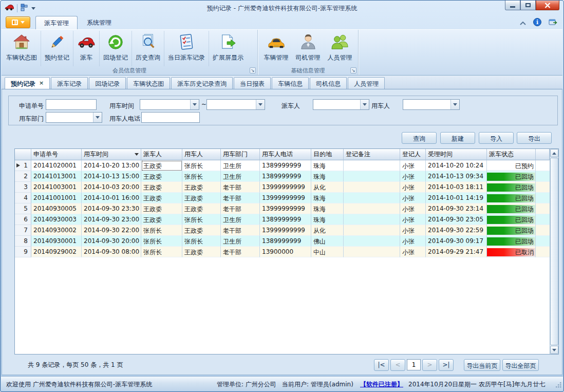 The height and width of the screenshot is (392, 564). What do you see at coordinates (111, 187) in the screenshot?
I see `cell-use-time: 2014-10-03 20:00` at bounding box center [111, 187].